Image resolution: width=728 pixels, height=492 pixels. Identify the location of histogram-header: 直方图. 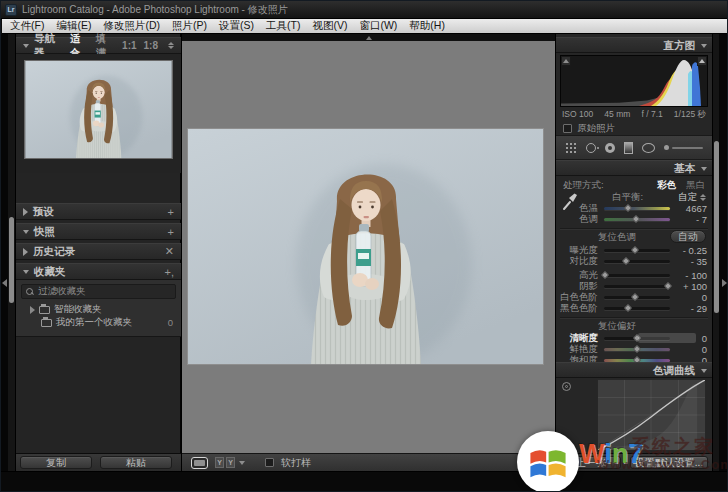
(634, 45).